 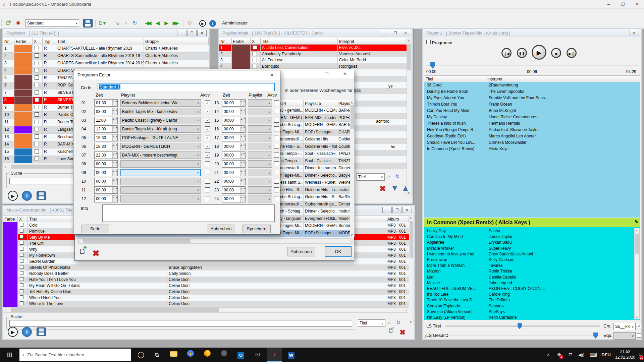 What do you see at coordinates (523, 336) in the screenshot?
I see `ls-gesamt-slider` at bounding box center [523, 336].